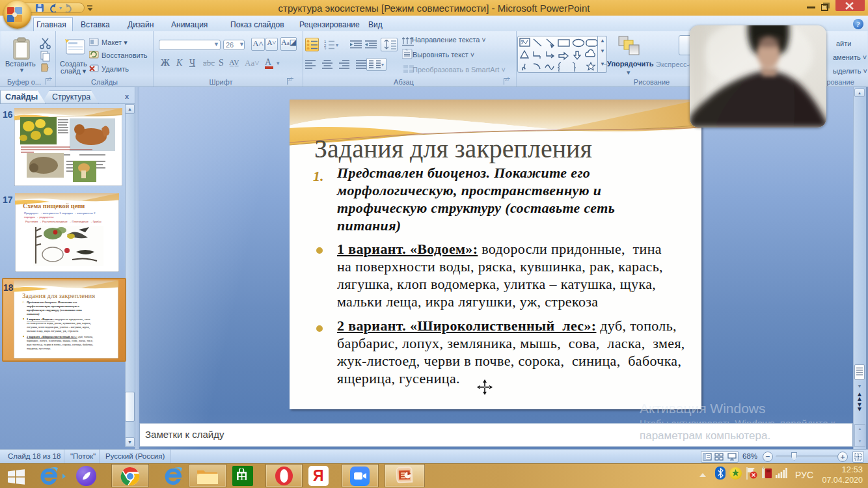 This screenshot has width=868, height=488. What do you see at coordinates (325, 48) in the screenshot?
I see `svg-text: 3` at bounding box center [325, 48].